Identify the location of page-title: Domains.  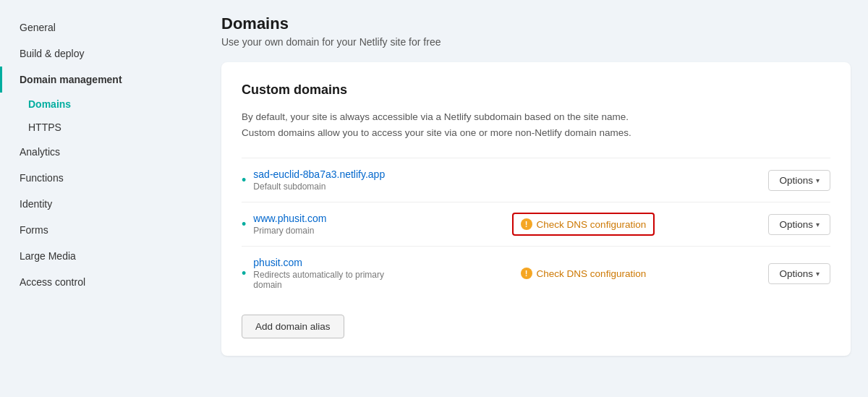
(536, 24).